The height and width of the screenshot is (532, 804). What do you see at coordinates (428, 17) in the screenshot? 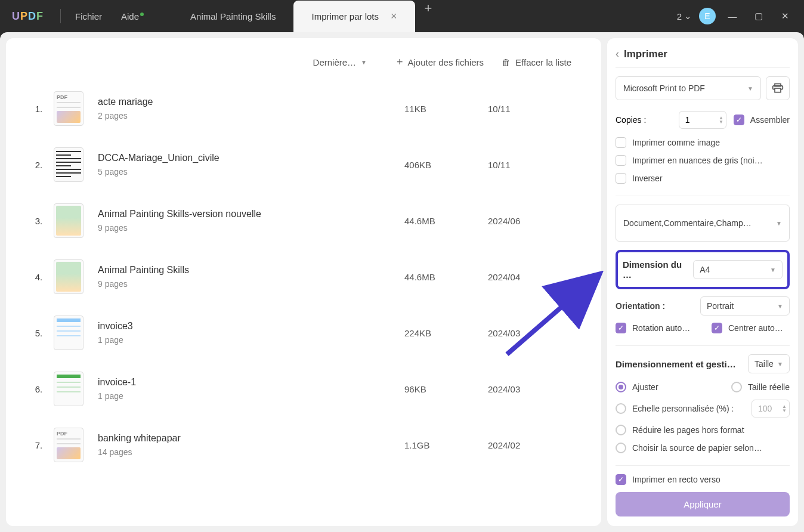
I see `add-tab-button: +` at bounding box center [428, 17].